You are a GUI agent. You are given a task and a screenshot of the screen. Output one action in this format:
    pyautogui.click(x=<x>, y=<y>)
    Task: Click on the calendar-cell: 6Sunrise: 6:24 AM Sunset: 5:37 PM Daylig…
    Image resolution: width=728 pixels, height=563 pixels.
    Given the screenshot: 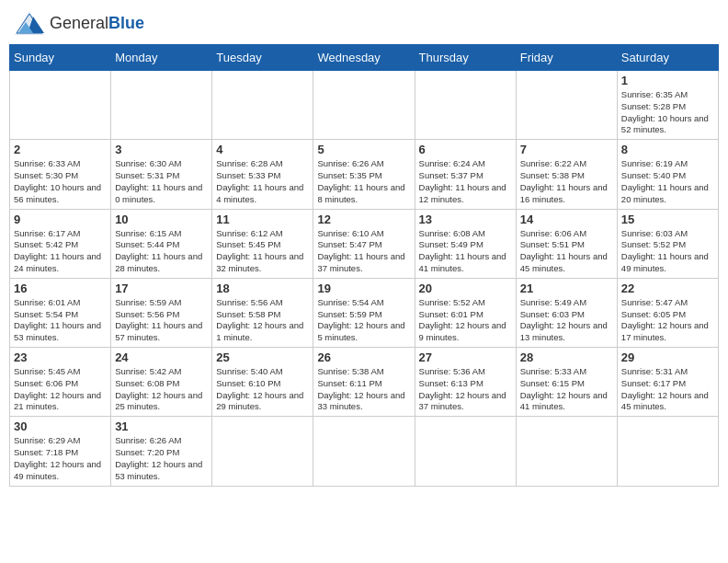 What is the action you would take?
    pyautogui.click(x=465, y=175)
    